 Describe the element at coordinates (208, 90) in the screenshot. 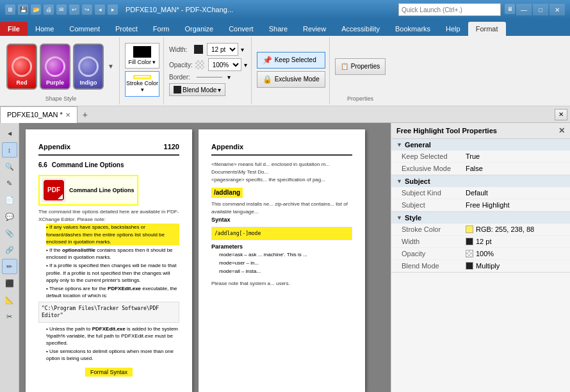

I see `blend-row: Blend Mode ▾` at that location.